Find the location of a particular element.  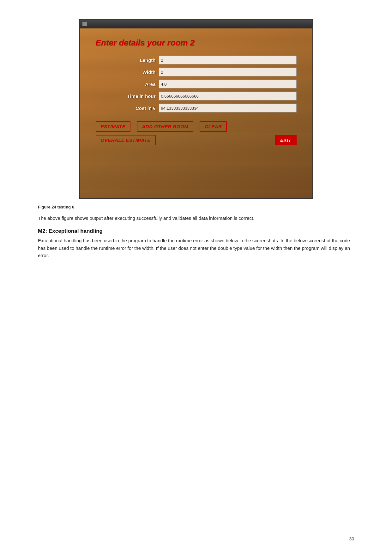

overall-estimate-button: OVERALL ESTIMATE is located at coordinates (126, 140).